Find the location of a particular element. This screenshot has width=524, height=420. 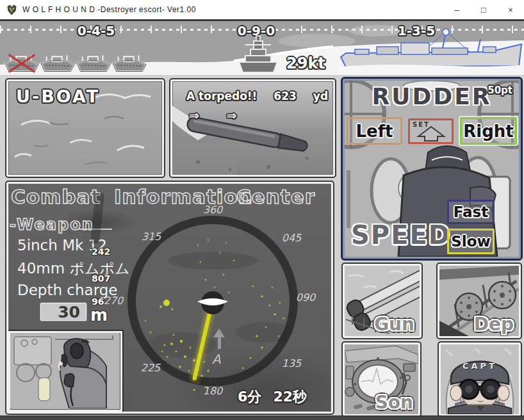

compass-label-045: 045 is located at coordinates (292, 238).